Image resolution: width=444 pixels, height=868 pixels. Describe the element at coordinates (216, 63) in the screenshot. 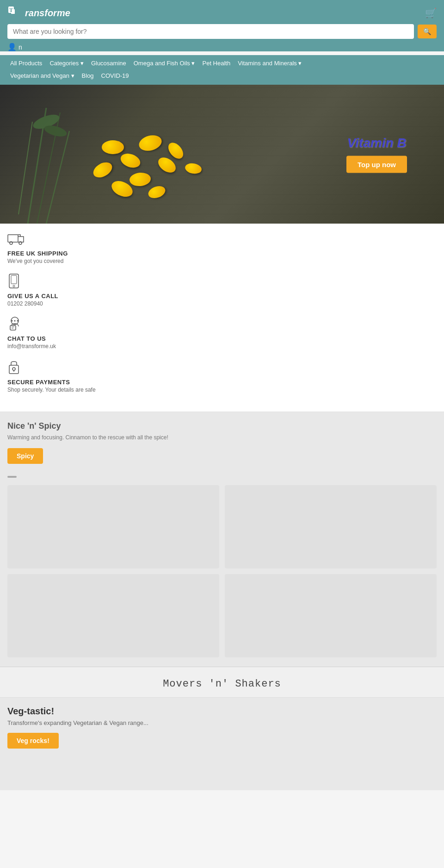

I see `nav-item-pet-health: Pet Health` at that location.